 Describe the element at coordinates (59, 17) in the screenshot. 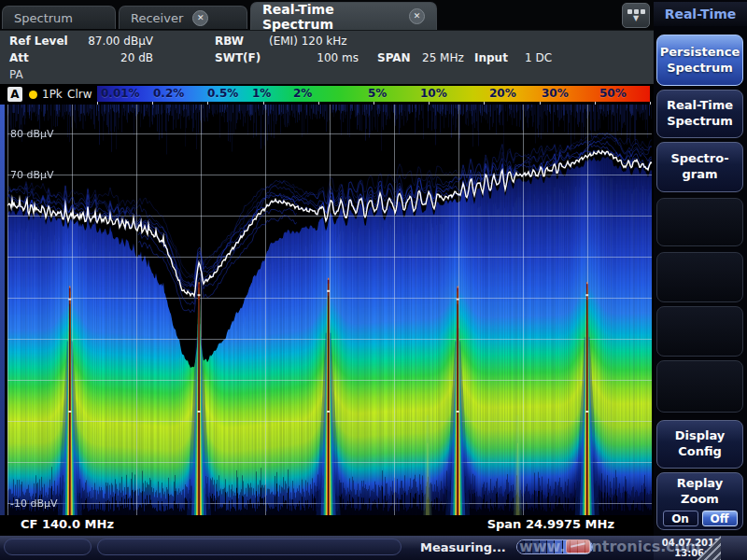

I see `tab-spectrum: Spectrum` at that location.